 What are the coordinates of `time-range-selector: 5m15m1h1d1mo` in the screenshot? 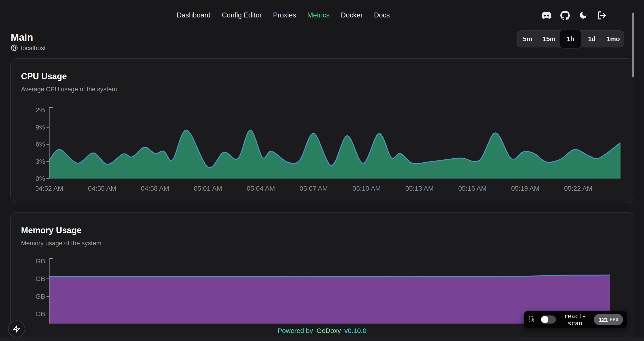 It's located at (570, 39).